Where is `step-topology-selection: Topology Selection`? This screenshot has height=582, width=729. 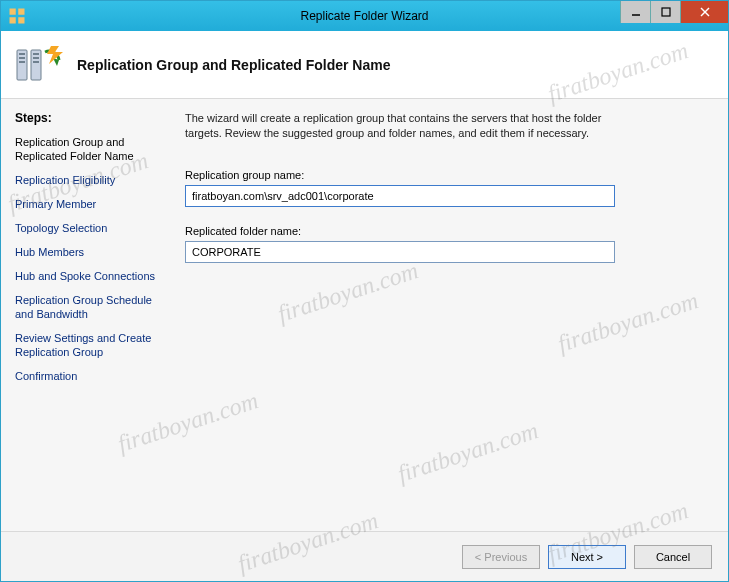 step-topology-selection: Topology Selection is located at coordinates (90, 228).